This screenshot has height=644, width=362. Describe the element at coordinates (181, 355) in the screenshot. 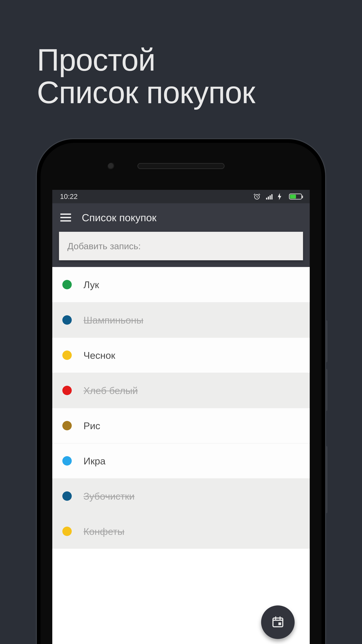

I see `list-item: Чеснок` at that location.